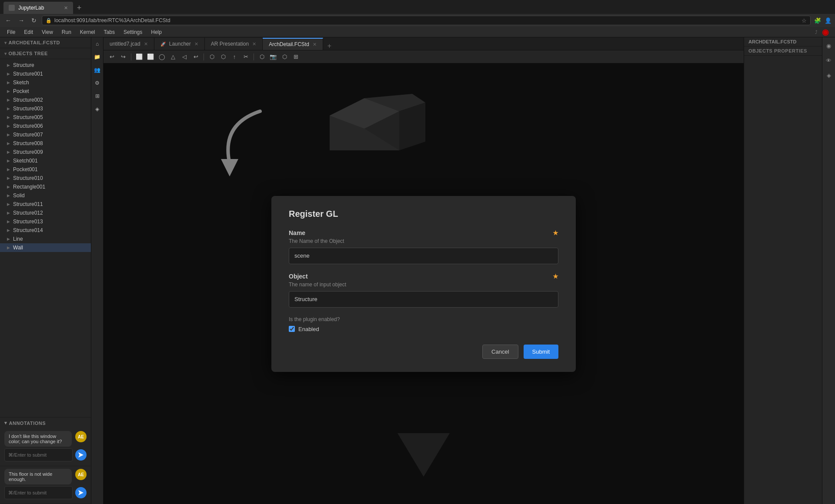 The width and height of the screenshot is (835, 504). Describe the element at coordinates (150, 57) in the screenshot. I see `toolbar-box2: ⬜` at that location.